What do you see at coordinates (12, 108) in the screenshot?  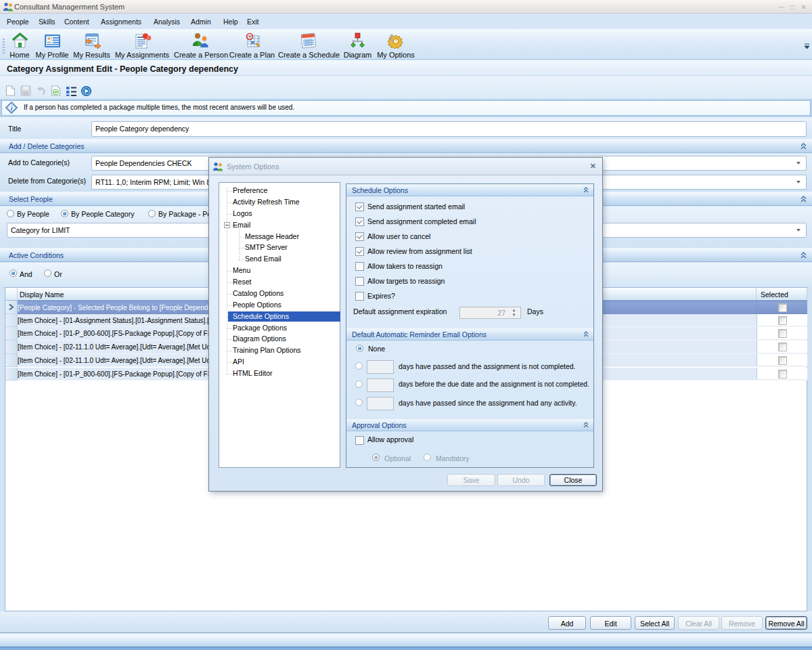 I see `svg-text: i` at bounding box center [12, 108].